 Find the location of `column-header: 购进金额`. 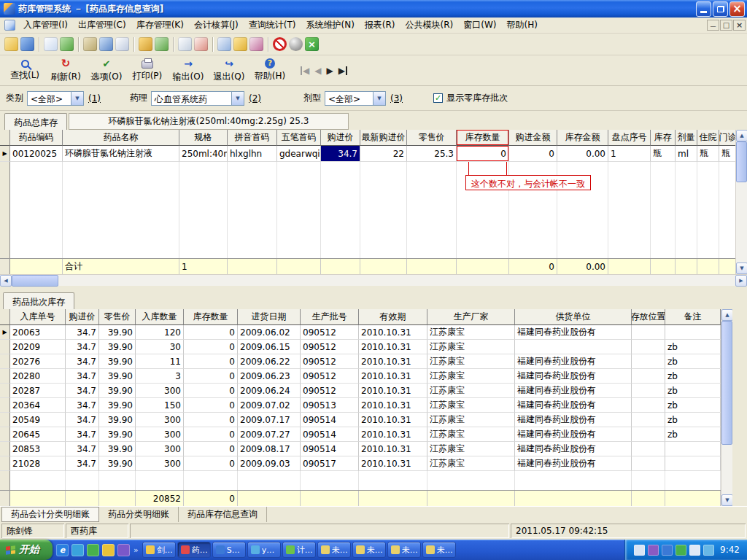

column-header: 购进金额 is located at coordinates (533, 138).